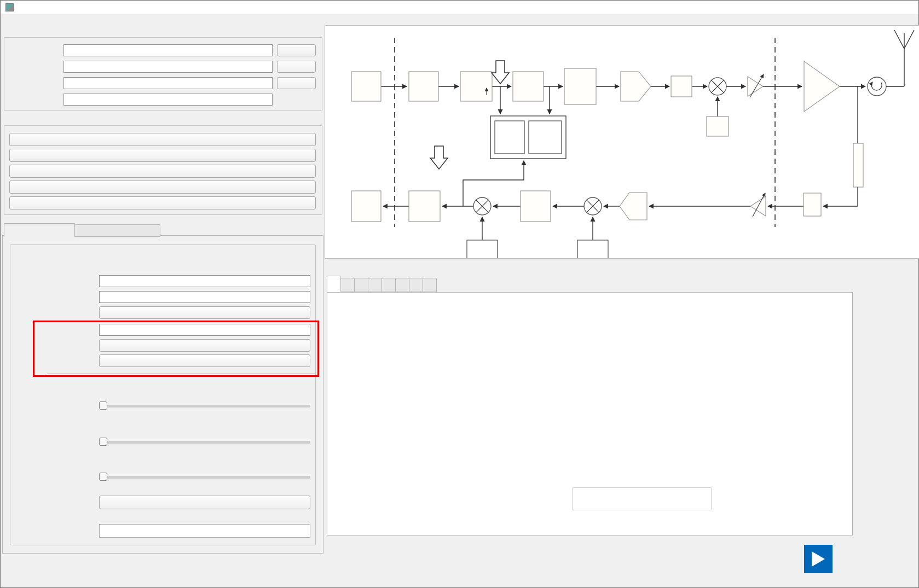 The image size is (919, 588). What do you see at coordinates (633, 206) in the screenshot?
I see `diagram-node-rf-adc` at bounding box center [633, 206].